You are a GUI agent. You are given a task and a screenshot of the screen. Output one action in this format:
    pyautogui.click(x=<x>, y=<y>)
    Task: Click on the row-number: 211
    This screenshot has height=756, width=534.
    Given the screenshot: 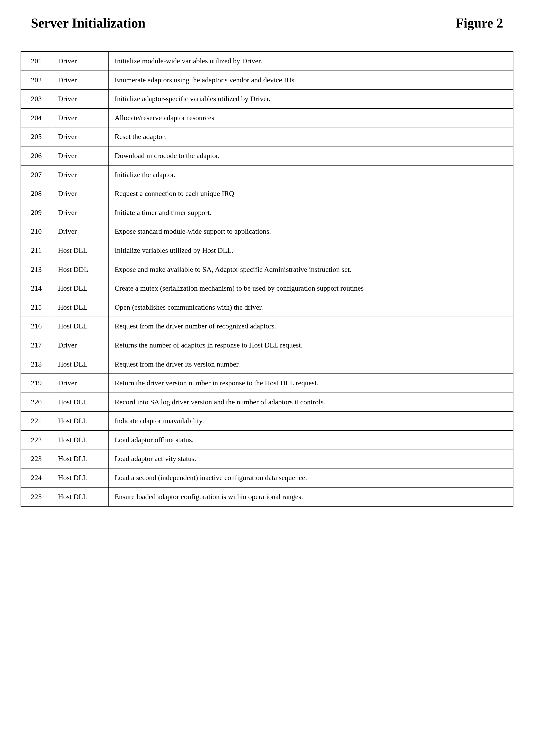 What is the action you would take?
    pyautogui.click(x=36, y=251)
    